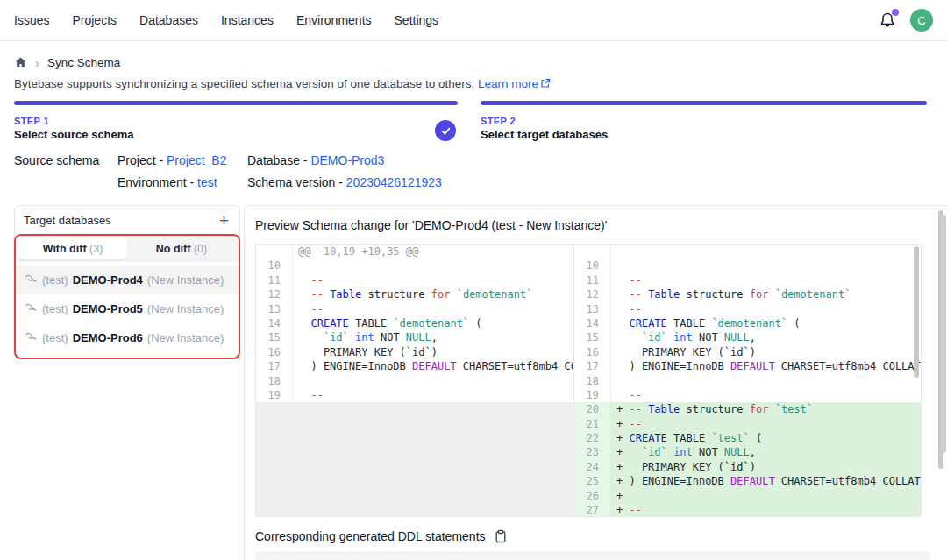  I want to click on line-number: 22, so click(593, 438).